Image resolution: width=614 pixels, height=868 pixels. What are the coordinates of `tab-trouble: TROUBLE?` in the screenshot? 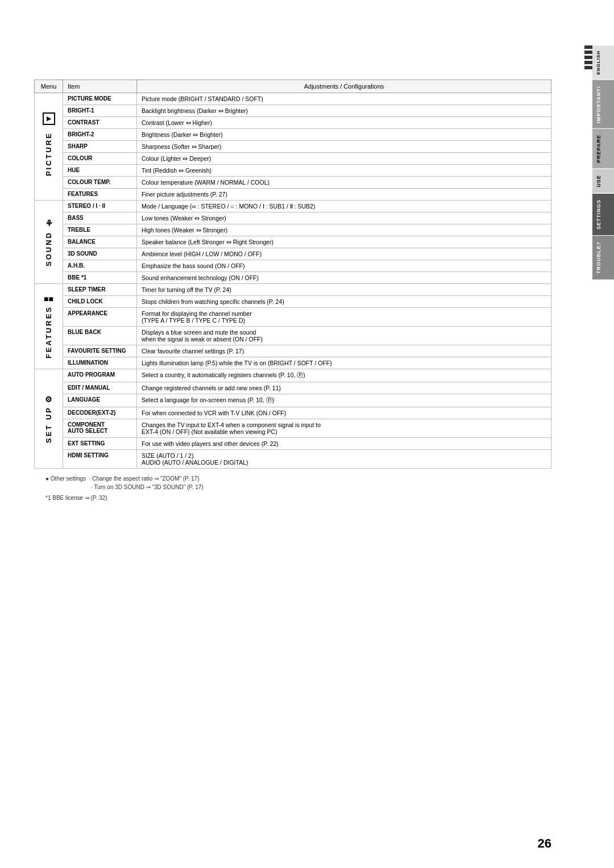 It's located at (603, 257).